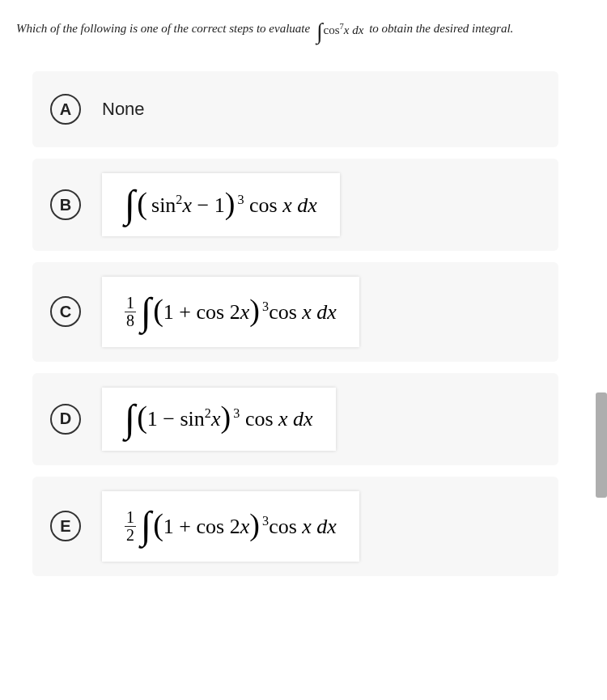  I want to click on option-a-text: None, so click(123, 109).